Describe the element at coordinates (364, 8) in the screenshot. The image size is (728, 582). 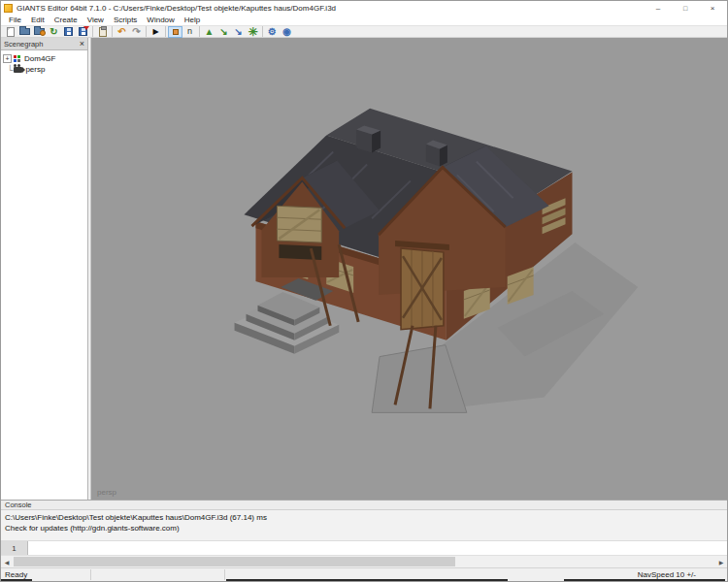
I see `titlebar: GIANTS Editor 64bit 7.1.0 - C:/Users/Fin…` at that location.